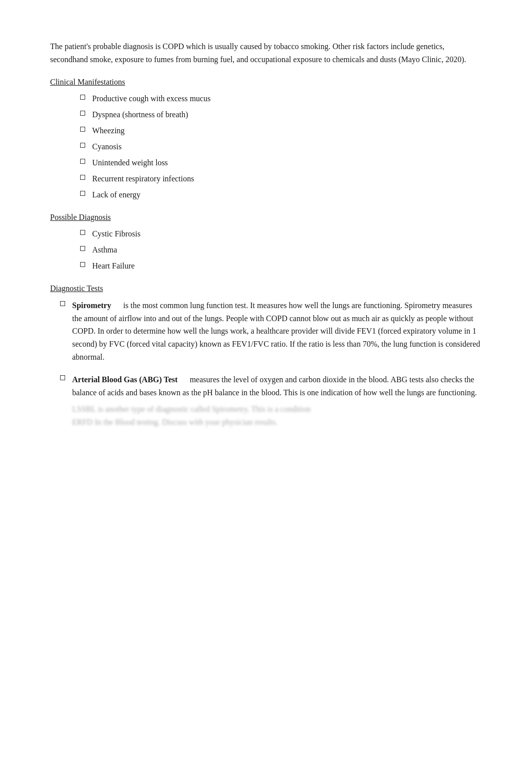 The width and height of the screenshot is (532, 782). I want to click on list-item: Recurrent respiratory infections, so click(281, 179).